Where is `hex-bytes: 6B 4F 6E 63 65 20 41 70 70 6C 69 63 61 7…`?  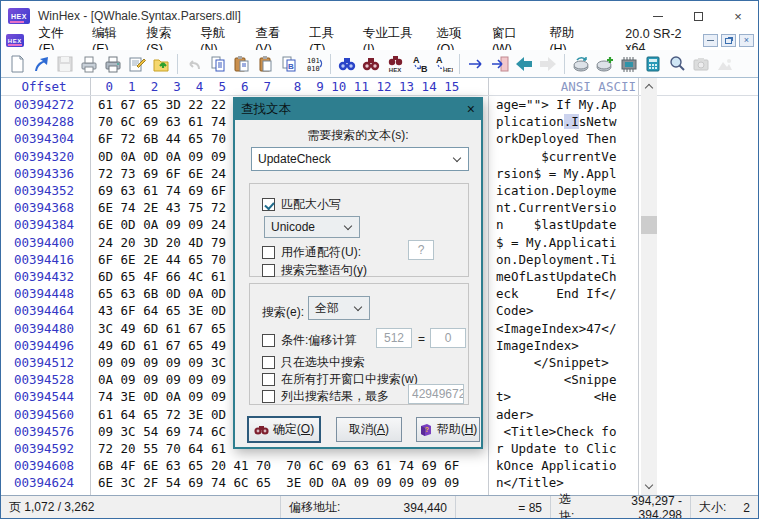
hex-bytes: 6B 4F 6E 63 65 20 41 70 70 6C 69 63 61 7… is located at coordinates (278, 466).